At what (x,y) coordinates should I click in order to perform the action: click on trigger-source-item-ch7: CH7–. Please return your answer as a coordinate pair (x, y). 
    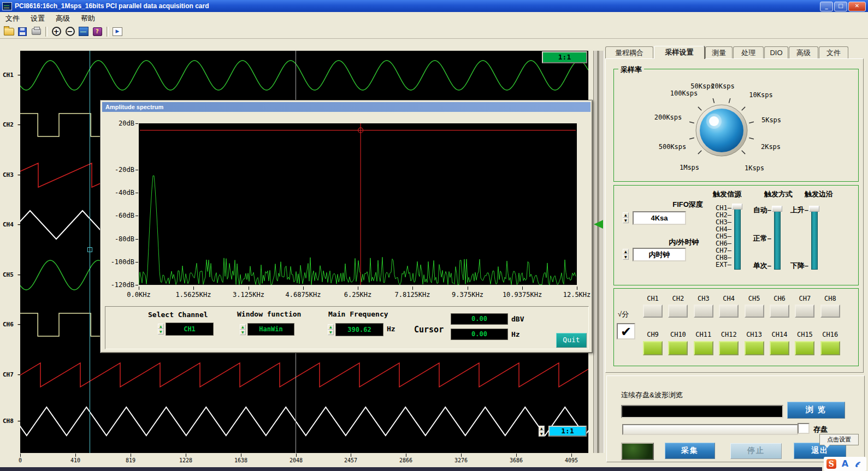
    Looking at the image, I should click on (715, 251).